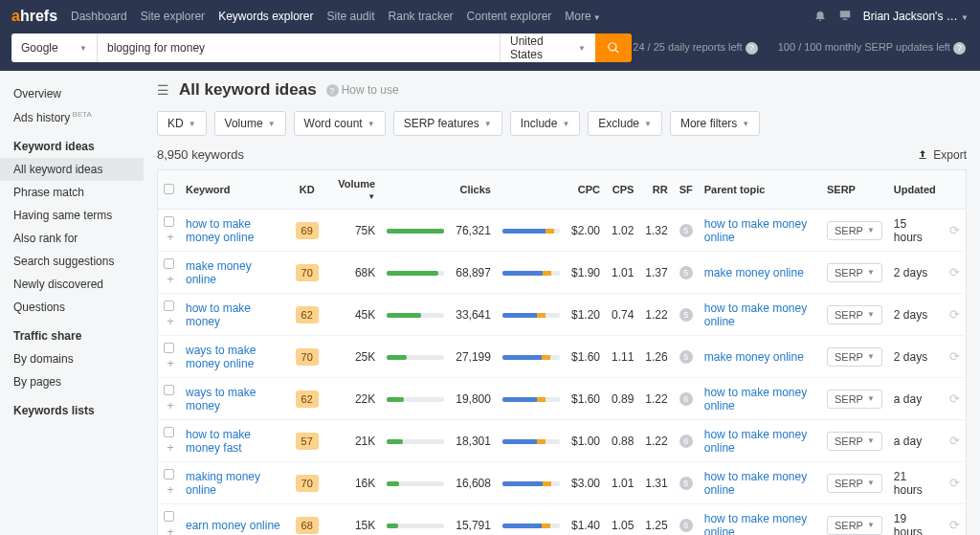  What do you see at coordinates (760, 189) in the screenshot?
I see `col-parent: Parent topic` at bounding box center [760, 189].